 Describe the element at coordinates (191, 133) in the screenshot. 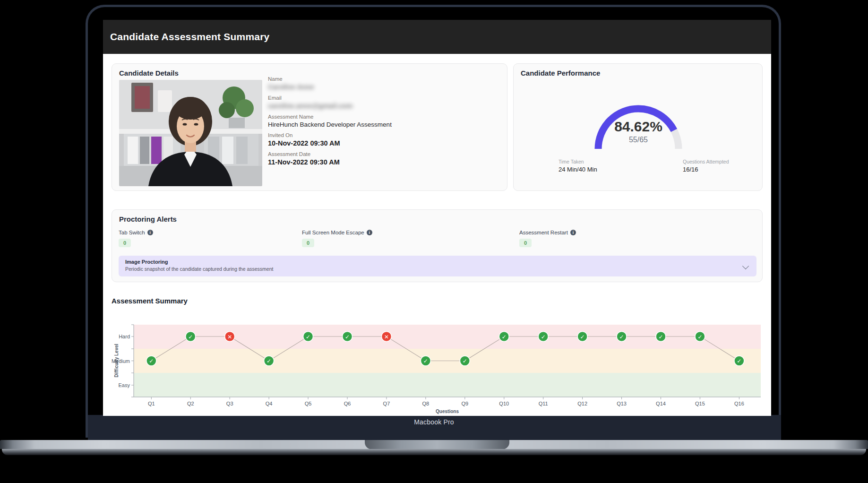

I see `candidate-photo` at that location.